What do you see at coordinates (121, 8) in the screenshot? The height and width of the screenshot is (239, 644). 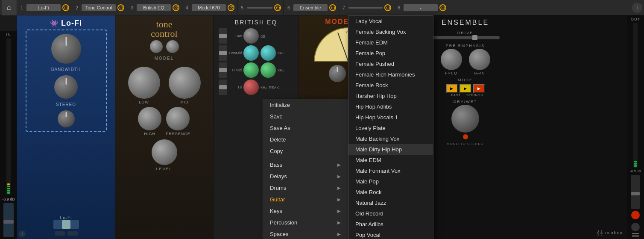 I see `slot-2-power: ⏻` at bounding box center [121, 8].